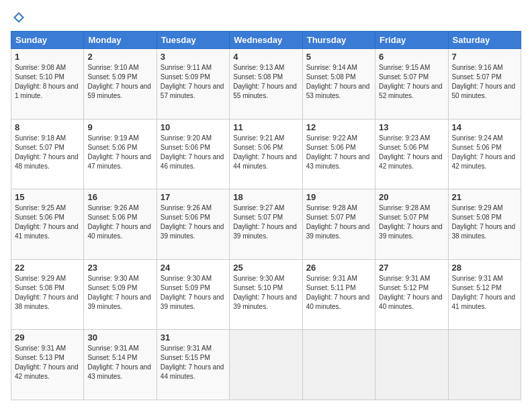 Image resolution: width=532 pixels, height=411 pixels. What do you see at coordinates (47, 82) in the screenshot?
I see `day-info: Sunrise: 9:08 AM Sunset: 5:10 PM Dayligh…` at bounding box center [47, 82].